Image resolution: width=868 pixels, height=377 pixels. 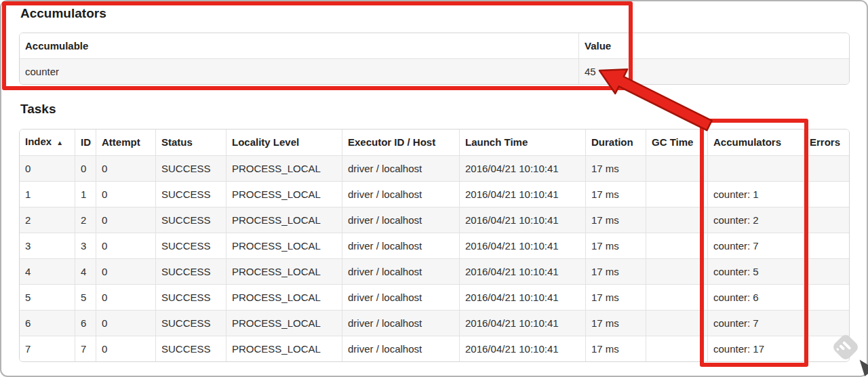 What do you see at coordinates (191, 142) in the screenshot?
I see `col-header-status: Status` at bounding box center [191, 142].